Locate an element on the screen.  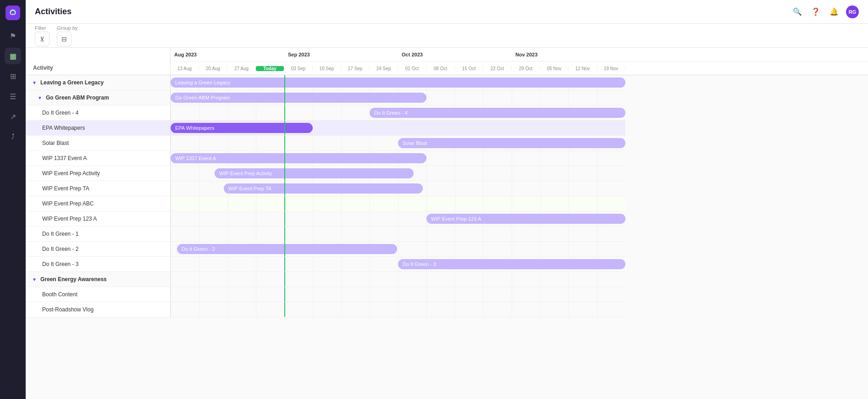
search-icon: 🔍 is located at coordinates (797, 12).